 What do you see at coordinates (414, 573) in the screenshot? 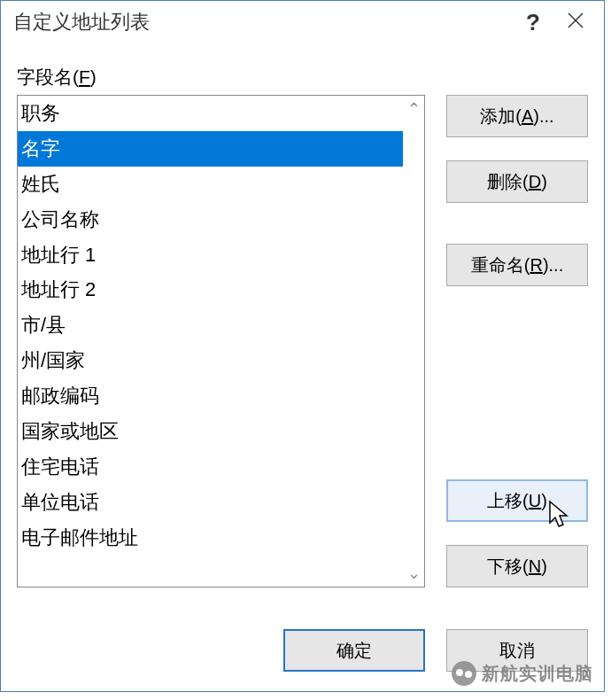
I see `scroll-down-icon: ⌄` at bounding box center [414, 573].